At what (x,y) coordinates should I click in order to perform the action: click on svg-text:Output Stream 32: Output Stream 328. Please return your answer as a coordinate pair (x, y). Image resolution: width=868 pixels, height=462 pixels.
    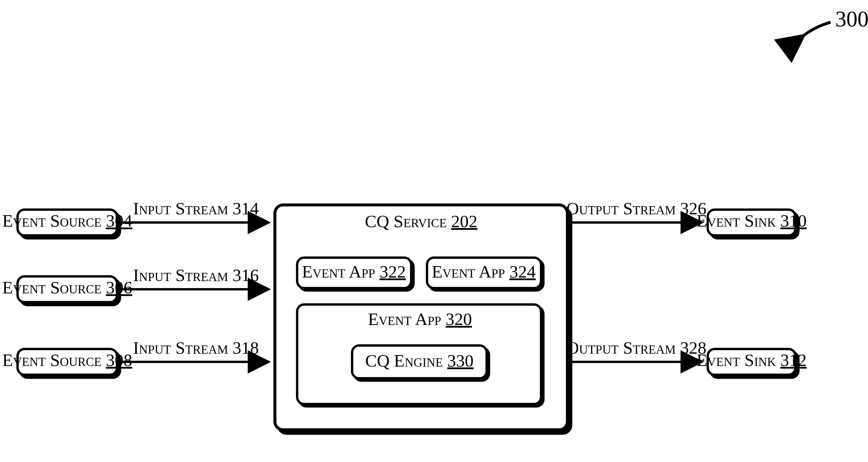
    Looking at the image, I should click on (636, 348).